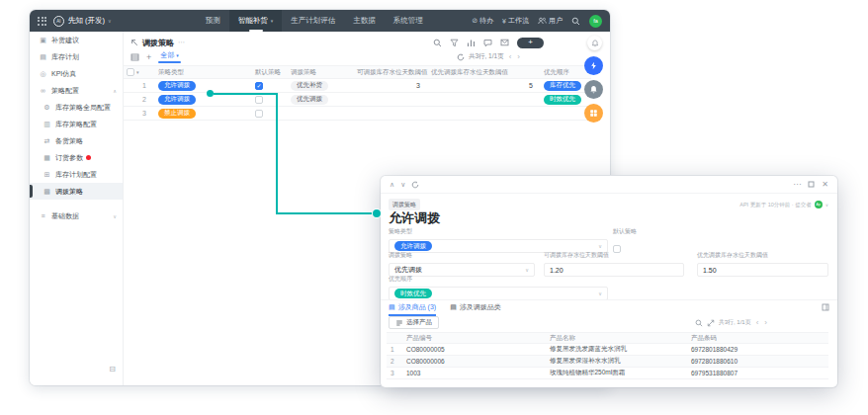 The height and width of the screenshot is (415, 868). I want to click on col-transfer-strategy: 调拨策略, so click(320, 73).